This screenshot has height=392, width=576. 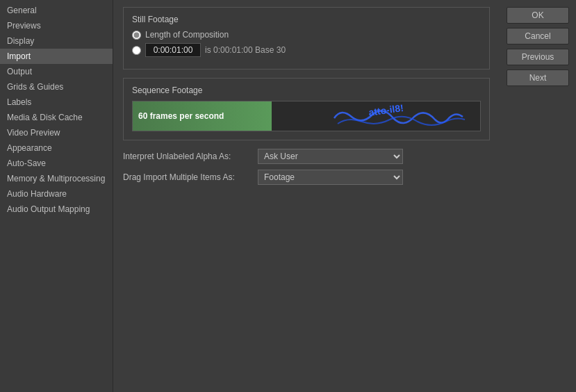 What do you see at coordinates (56, 56) in the screenshot?
I see `sidebar-item-import: Import` at bounding box center [56, 56].